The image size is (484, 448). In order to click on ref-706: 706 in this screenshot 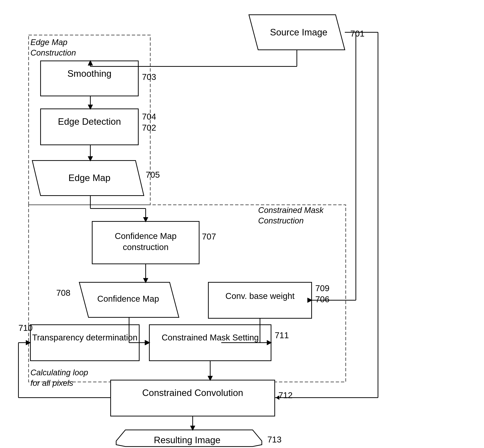, I will do `click(322, 299)`.